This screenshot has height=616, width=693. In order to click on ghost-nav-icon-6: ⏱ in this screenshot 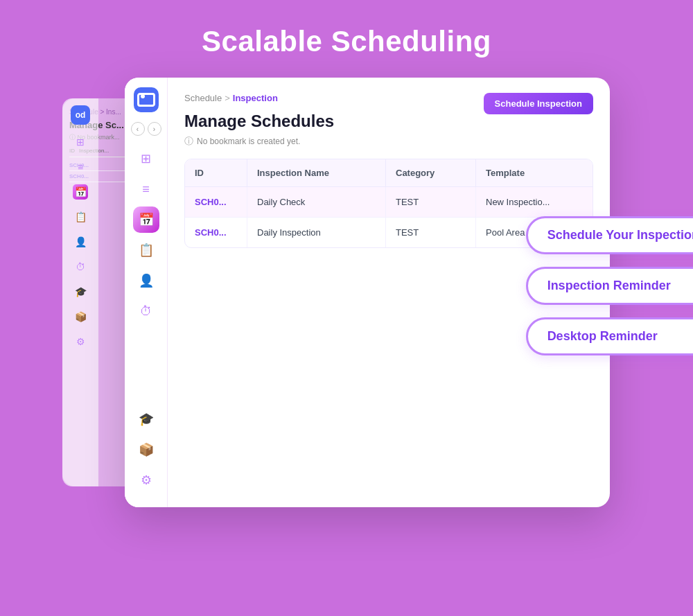, I will do `click(80, 267)`.